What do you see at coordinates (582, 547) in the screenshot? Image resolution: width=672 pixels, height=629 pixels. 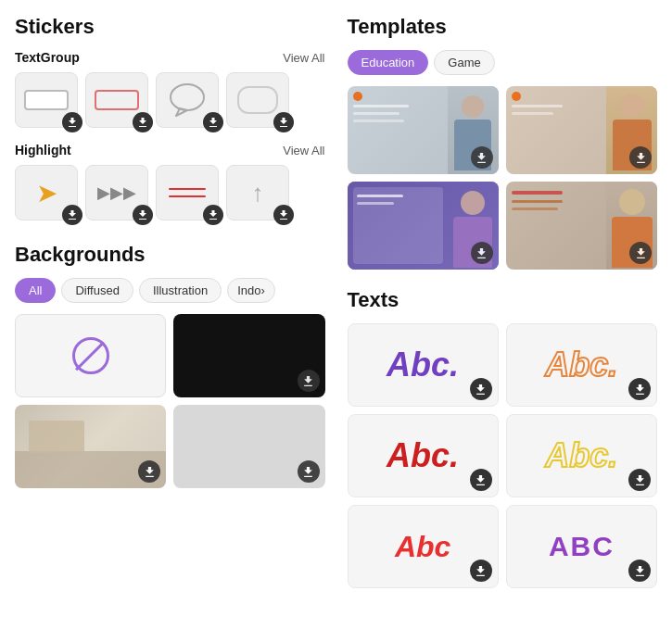 I see `text-preview-purple-caps: ABC` at bounding box center [582, 547].